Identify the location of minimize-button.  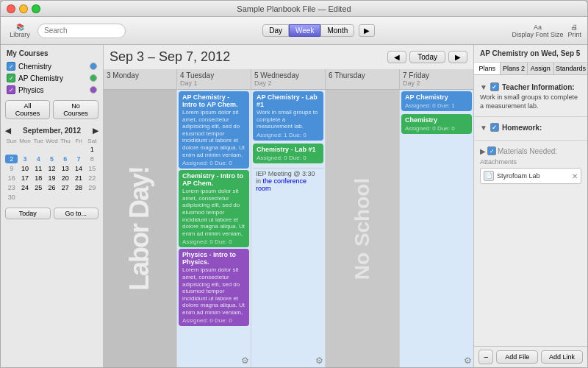
(24, 9).